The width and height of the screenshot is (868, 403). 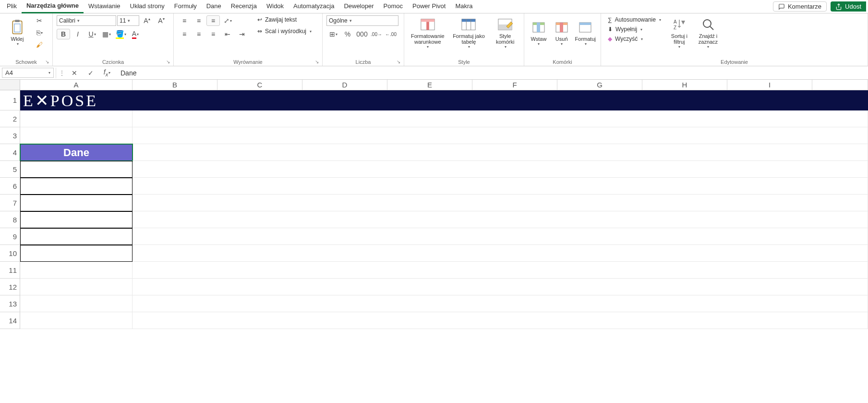 I want to click on cell-A13, so click(x=76, y=304).